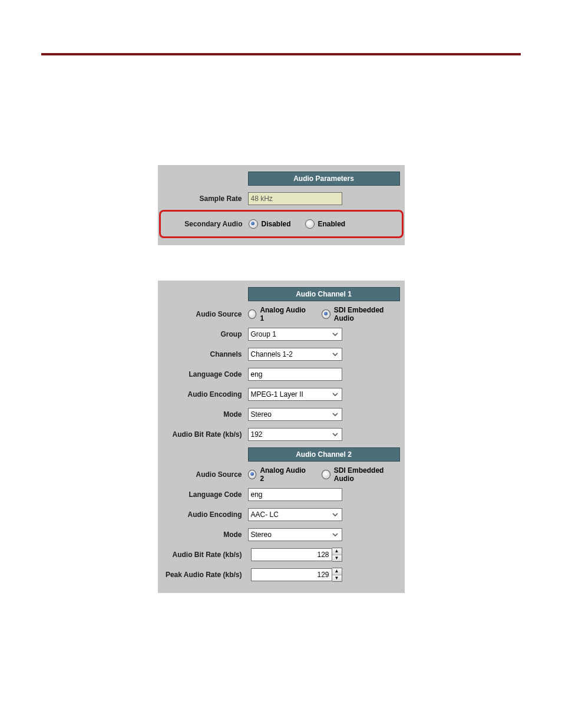  Describe the element at coordinates (295, 495) in the screenshot. I see `ch2-language-input` at that location.